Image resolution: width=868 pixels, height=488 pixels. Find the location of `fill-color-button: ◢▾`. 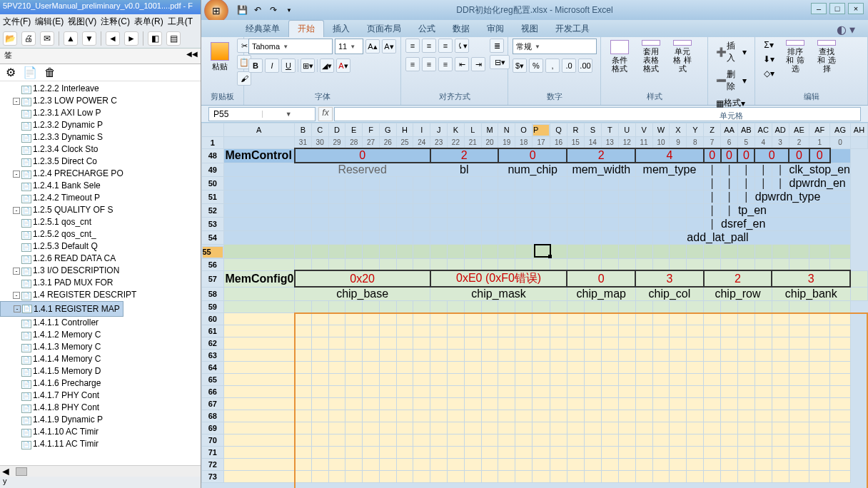

fill-color-button: ◢▾ is located at coordinates (327, 66).